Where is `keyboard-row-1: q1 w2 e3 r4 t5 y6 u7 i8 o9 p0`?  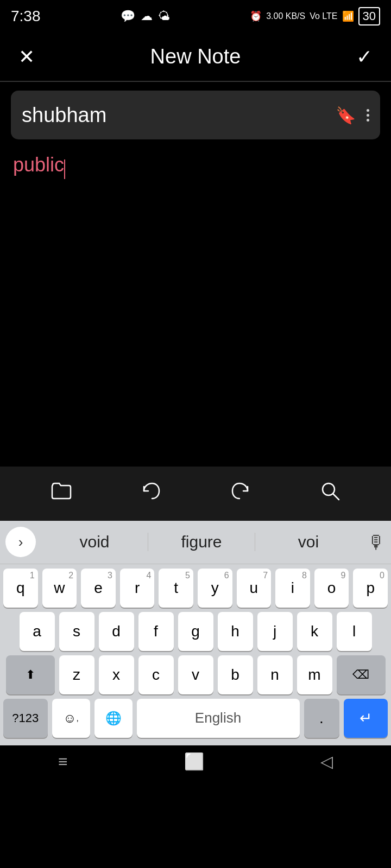
keyboard-row-1: q1 w2 e3 r4 t5 y6 u7 i8 o9 p0 is located at coordinates (195, 588).